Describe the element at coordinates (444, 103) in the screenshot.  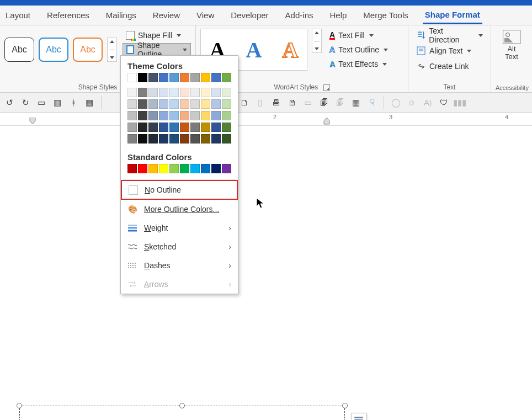
I see `qat-btn: 🛡` at that location.